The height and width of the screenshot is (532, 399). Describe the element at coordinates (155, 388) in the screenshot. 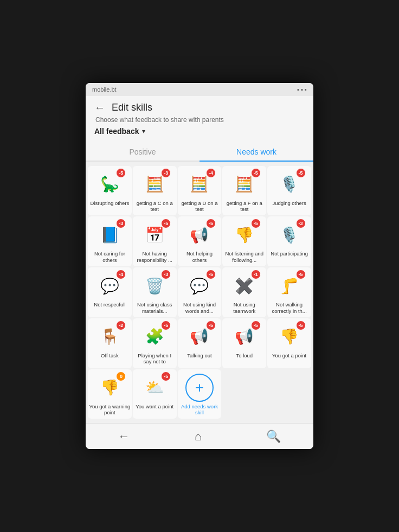

I see `skill-icon: ⛅-5` at that location.